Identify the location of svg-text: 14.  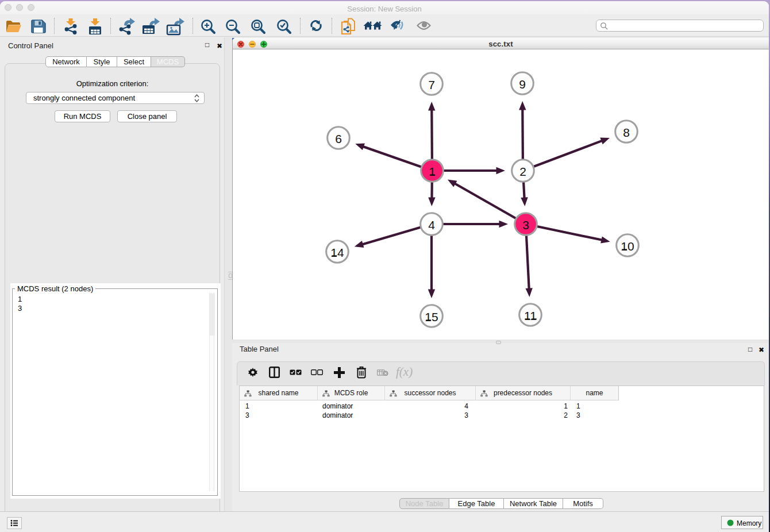
(337, 253).